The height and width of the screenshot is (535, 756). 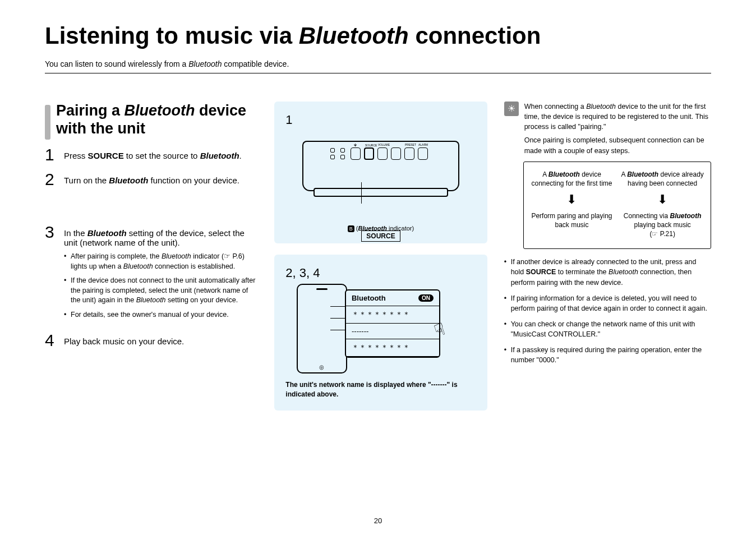 I want to click on note-item: If a passkey is required during the pair…, so click(x=608, y=355).